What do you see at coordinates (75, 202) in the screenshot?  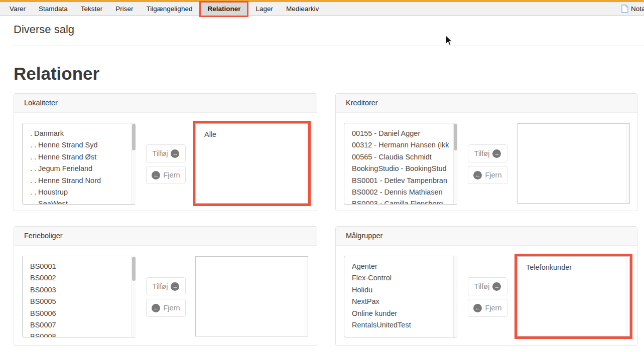 I see `list-item: . . SeaWest` at bounding box center [75, 202].